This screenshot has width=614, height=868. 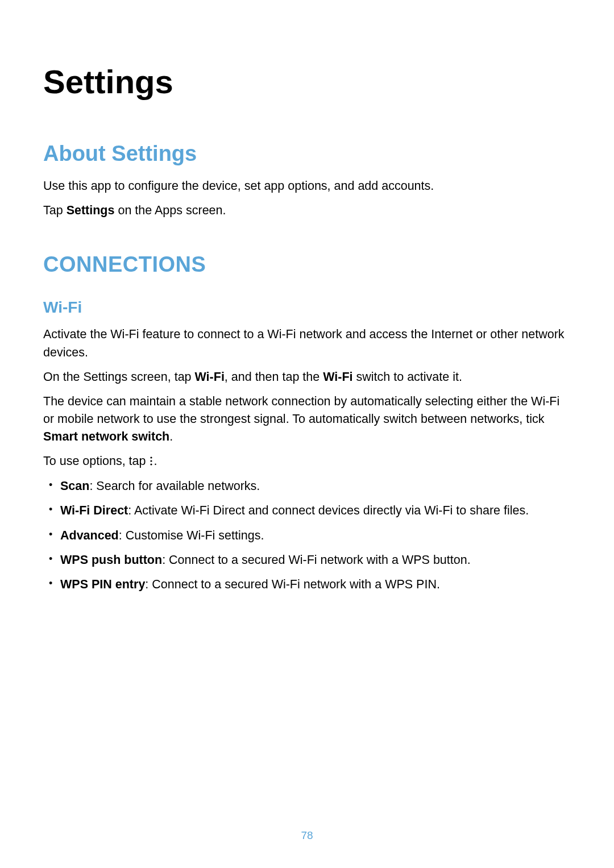 I want to click on connections-heading: CONNECTIONS, so click(x=307, y=265).